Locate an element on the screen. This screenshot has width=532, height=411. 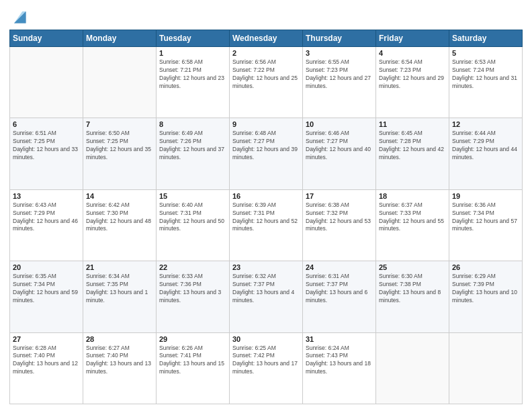
day-number: 25 is located at coordinates (412, 267).